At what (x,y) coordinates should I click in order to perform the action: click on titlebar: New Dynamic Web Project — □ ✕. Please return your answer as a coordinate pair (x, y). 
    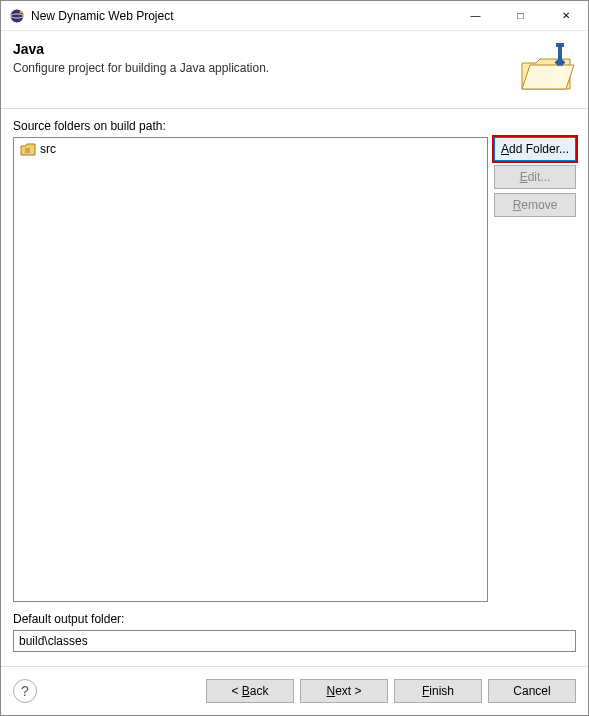
    Looking at the image, I should click on (294, 16).